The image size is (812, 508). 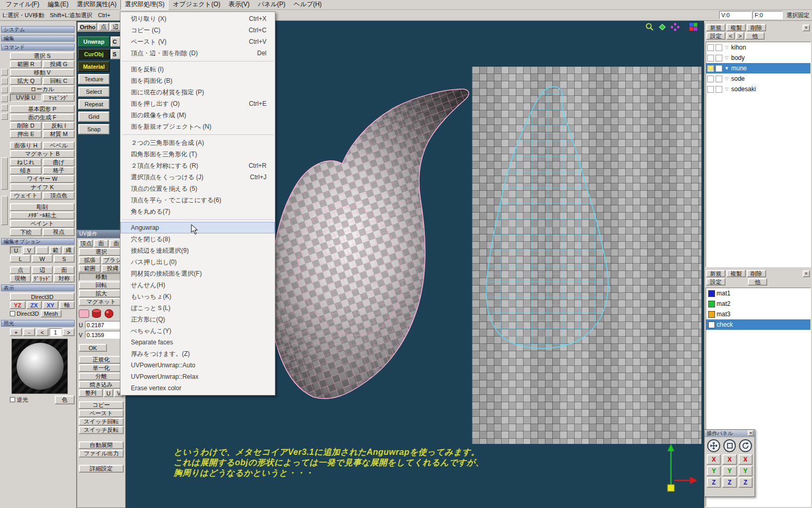 I want to click on menu-bar-item: 編集(E), so click(x=58, y=5).